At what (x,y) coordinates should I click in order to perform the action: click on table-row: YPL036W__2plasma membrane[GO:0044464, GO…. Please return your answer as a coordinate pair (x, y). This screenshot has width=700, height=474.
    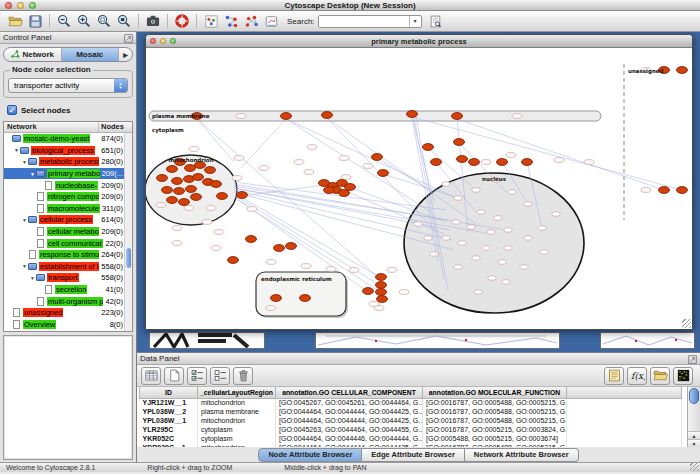
    Looking at the image, I should click on (411, 412).